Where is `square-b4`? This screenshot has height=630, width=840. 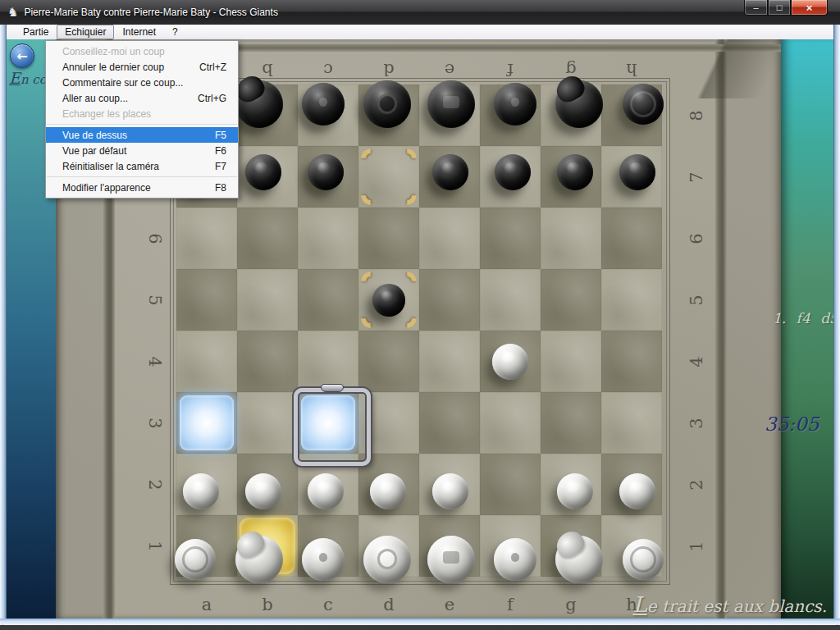
square-b4 is located at coordinates (267, 361).